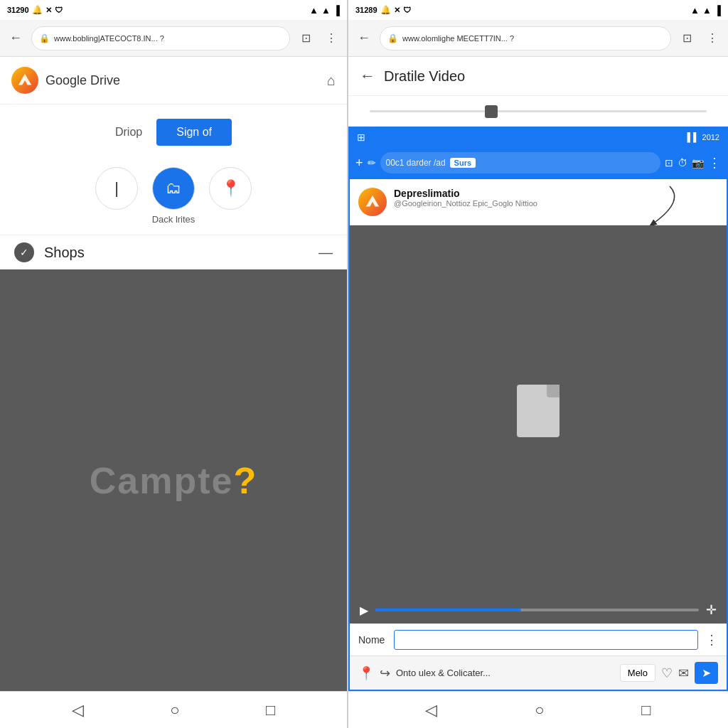  Describe the element at coordinates (230, 188) in the screenshot. I see `pin-icon: 📍` at that location.